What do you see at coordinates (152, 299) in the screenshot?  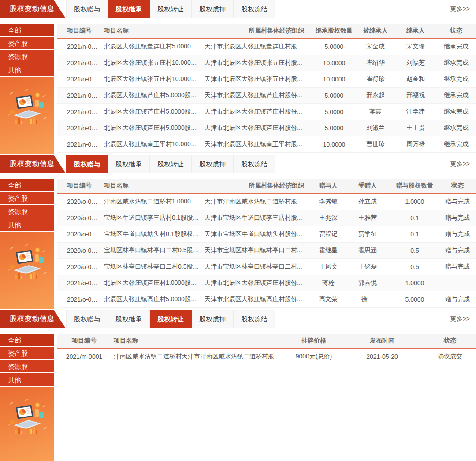 I see `table-cell: 北辰区大张庄镇高庄村5.0000股股权赠与...` at bounding box center [152, 299].